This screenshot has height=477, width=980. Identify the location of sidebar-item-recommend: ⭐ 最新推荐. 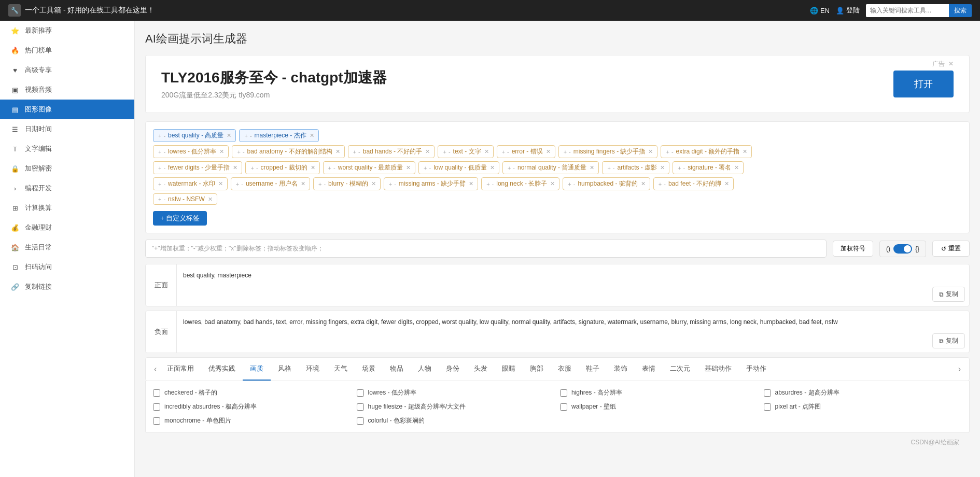
(67, 31).